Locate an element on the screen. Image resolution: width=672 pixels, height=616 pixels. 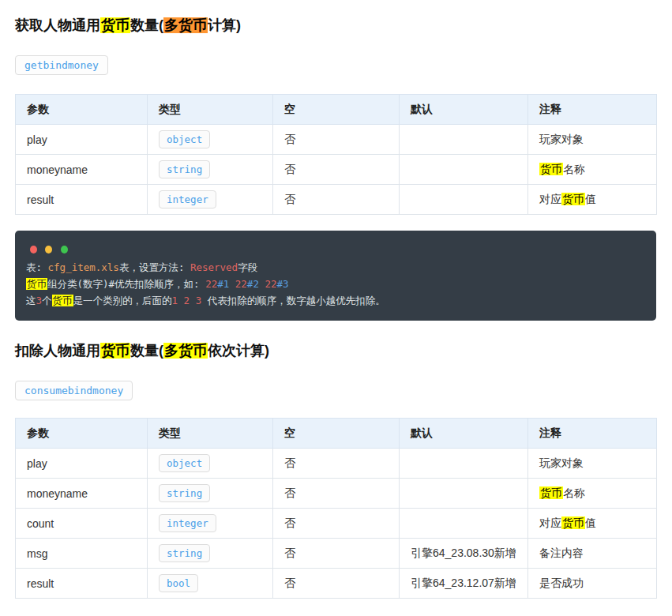
table-row: result integer 否 对应货币值 is located at coordinates (336, 200).